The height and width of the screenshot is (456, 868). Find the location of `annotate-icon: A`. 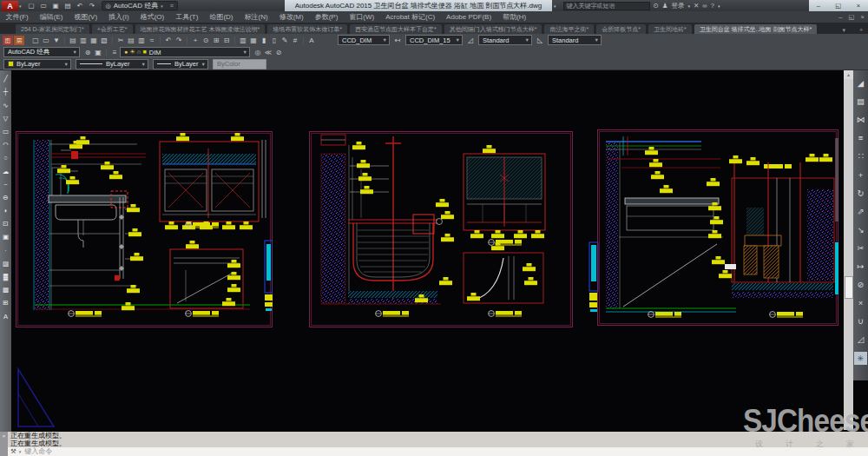

annotate-icon: A is located at coordinates (312, 40).